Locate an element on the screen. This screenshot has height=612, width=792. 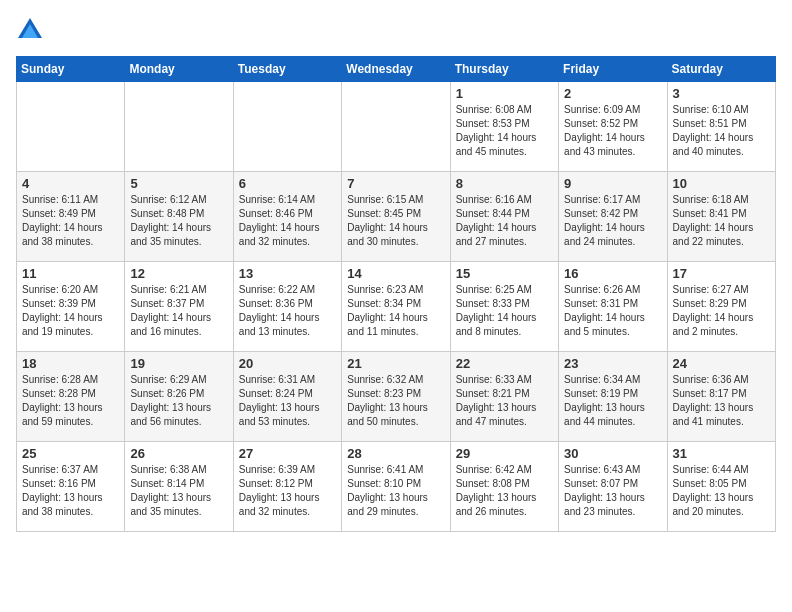
calendar-cell: 15Sunrise: 6:25 AM Sunset: 8:33 PM Dayli… is located at coordinates (504, 307).